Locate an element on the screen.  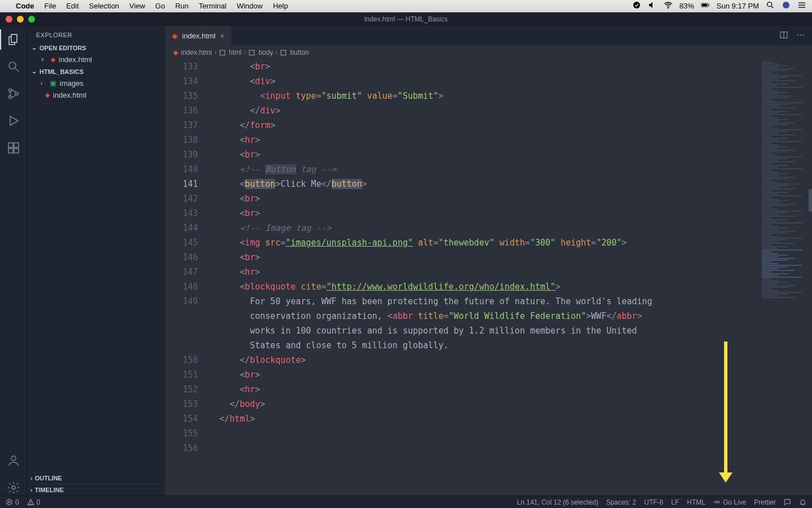
status-golive: Go Live is located at coordinates (730, 502).